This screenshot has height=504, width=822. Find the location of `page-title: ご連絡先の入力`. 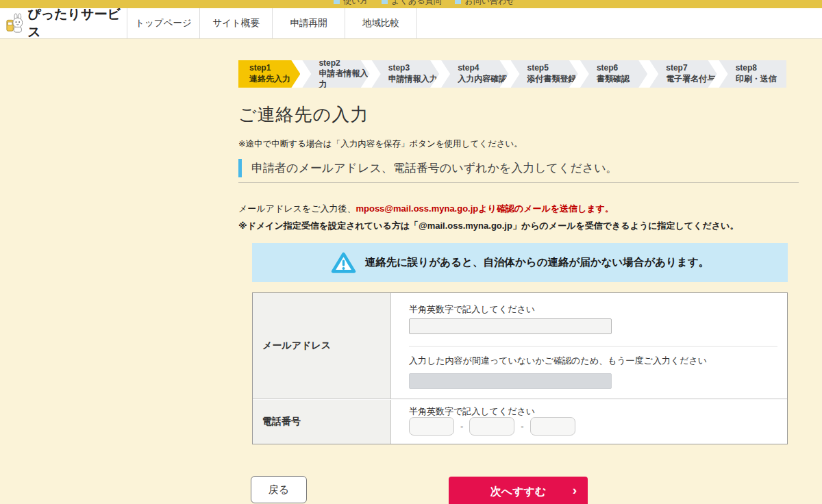

page-title: ご連絡先の入力 is located at coordinates (303, 115).